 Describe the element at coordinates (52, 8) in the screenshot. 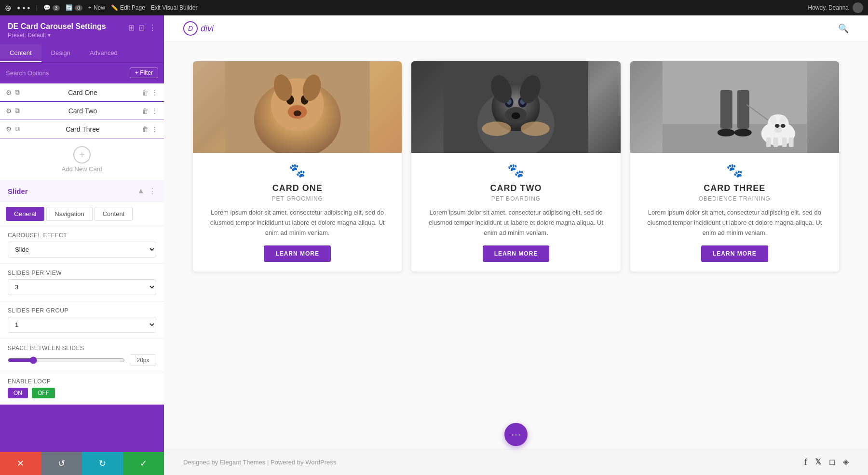

I see `comments-item: 💬 3` at that location.